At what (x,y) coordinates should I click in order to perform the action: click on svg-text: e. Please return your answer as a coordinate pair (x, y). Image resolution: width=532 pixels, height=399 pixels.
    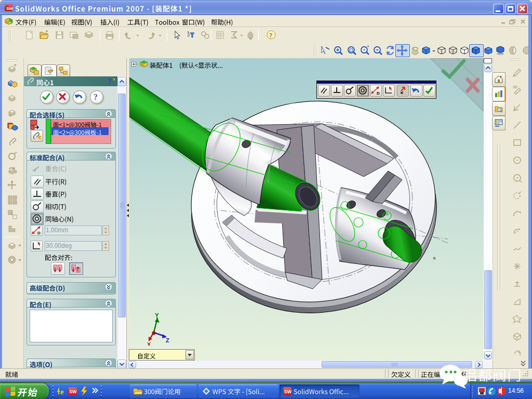
    Looking at the image, I should click on (62, 392).